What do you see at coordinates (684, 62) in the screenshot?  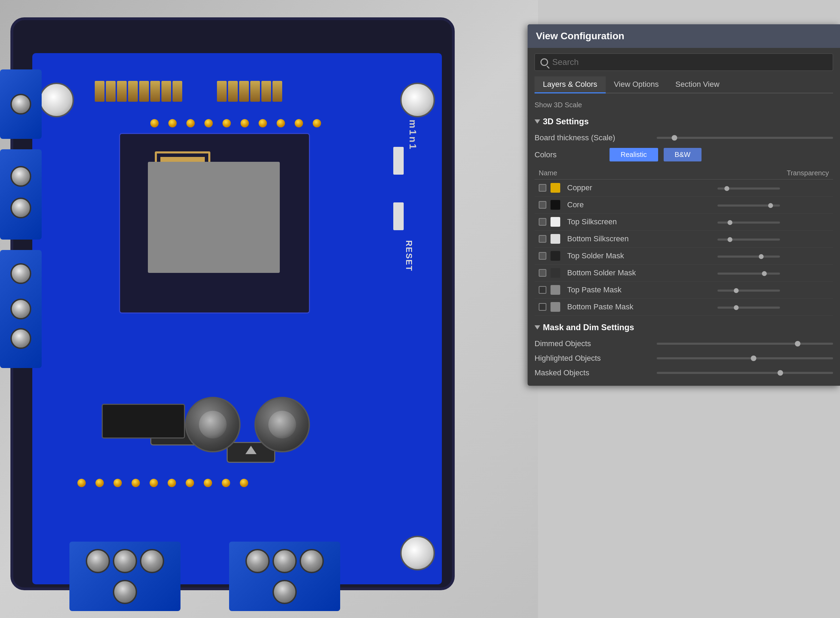 I see `search-bar` at bounding box center [684, 62].